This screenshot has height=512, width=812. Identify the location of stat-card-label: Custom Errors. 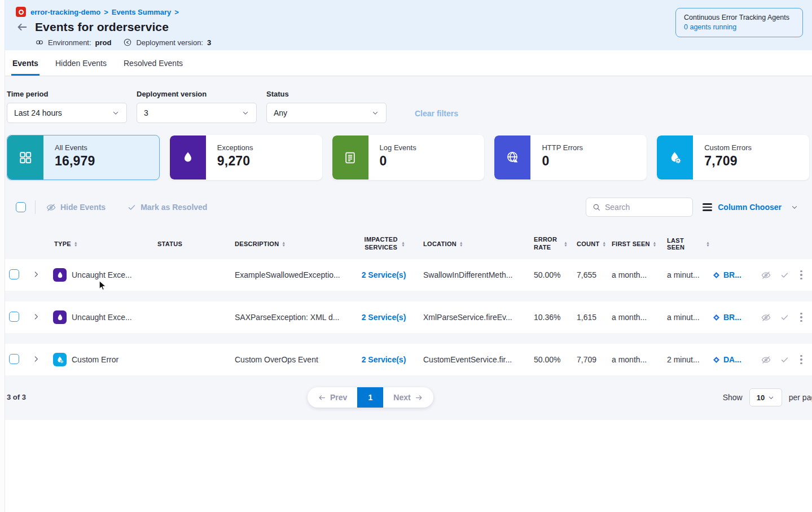
(728, 148).